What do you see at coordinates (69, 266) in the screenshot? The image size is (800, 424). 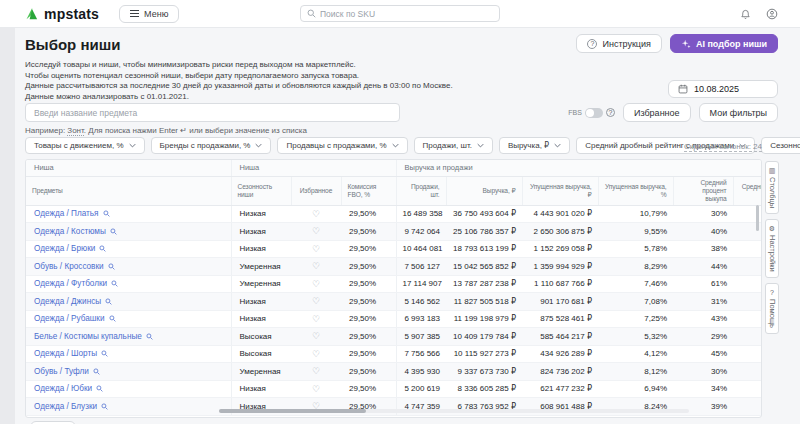 I see `subject-link: Обувь / Кроссовки` at bounding box center [69, 266].